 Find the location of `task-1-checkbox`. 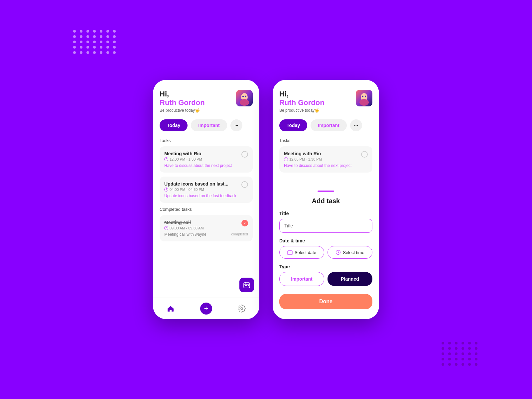

task-1-checkbox is located at coordinates (245, 154).